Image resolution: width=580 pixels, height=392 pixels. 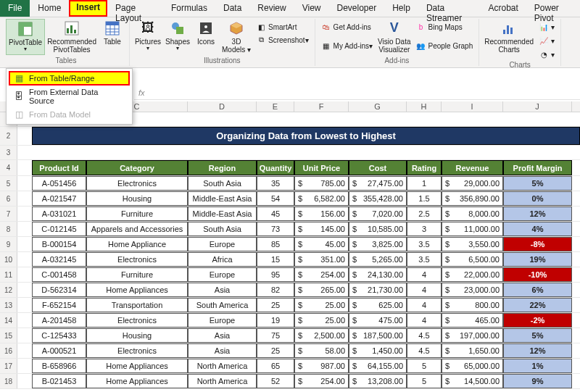 I want to click on cell-rating: 5, so click(x=424, y=366).